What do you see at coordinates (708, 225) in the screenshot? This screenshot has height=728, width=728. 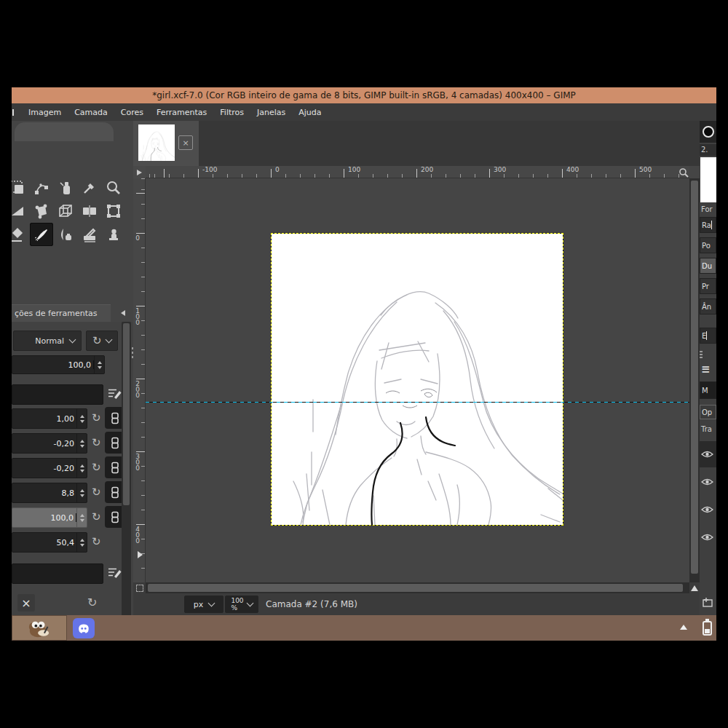 I see `radius-slider: Ra` at bounding box center [708, 225].